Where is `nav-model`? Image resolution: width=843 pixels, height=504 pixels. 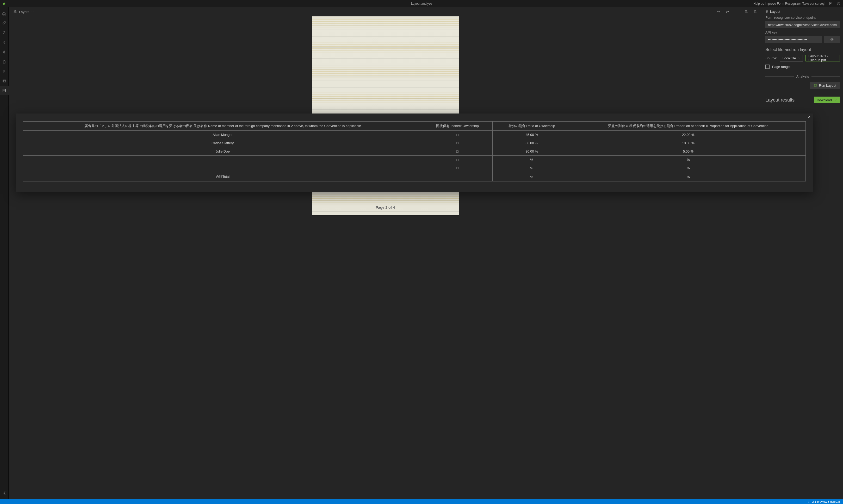 nav-model is located at coordinates (4, 33).